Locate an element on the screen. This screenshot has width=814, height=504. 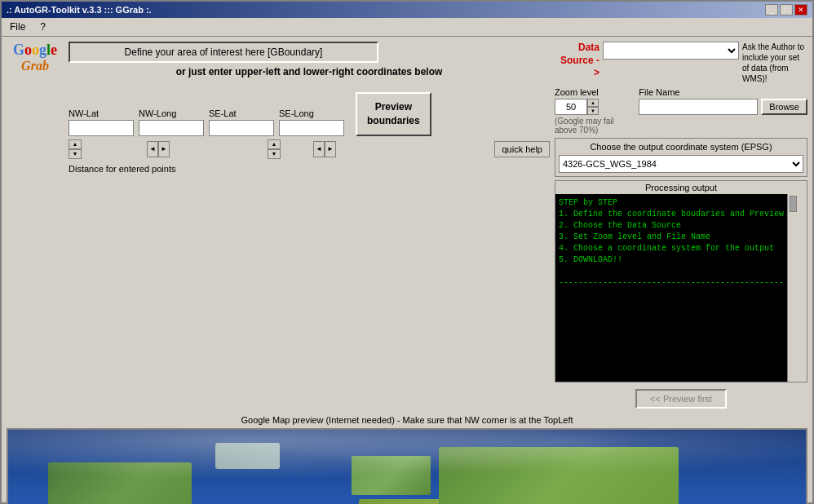
scrollbar-thumb is located at coordinates (793, 204).